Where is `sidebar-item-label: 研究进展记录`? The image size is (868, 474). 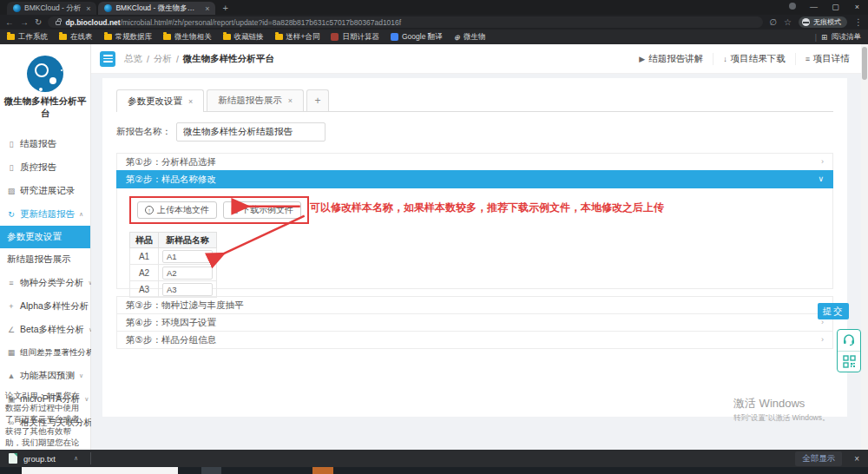 sidebar-item-label: 研究进展记录 is located at coordinates (47, 191).